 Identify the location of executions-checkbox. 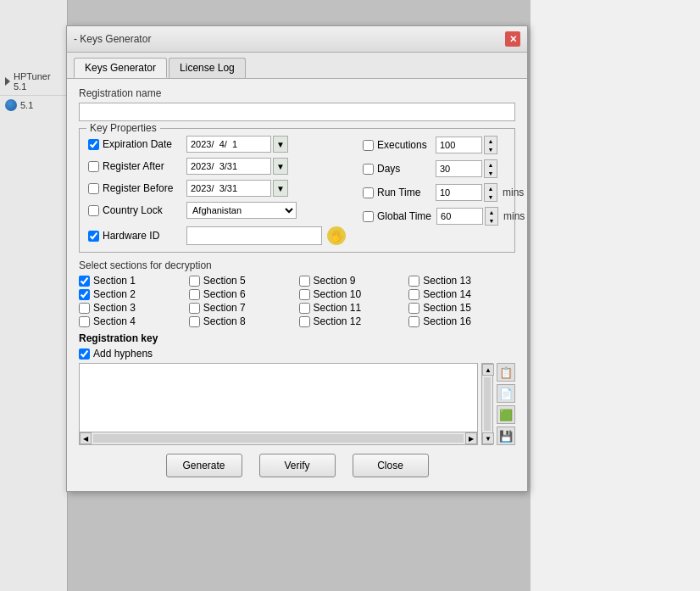
(368, 146).